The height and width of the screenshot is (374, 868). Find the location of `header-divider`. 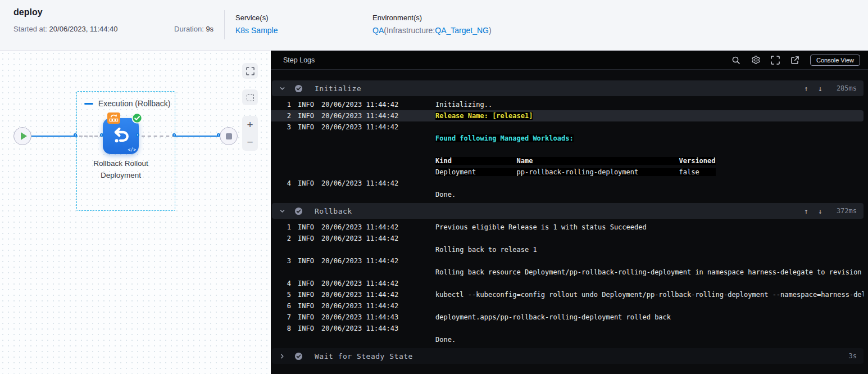

header-divider is located at coordinates (225, 25).